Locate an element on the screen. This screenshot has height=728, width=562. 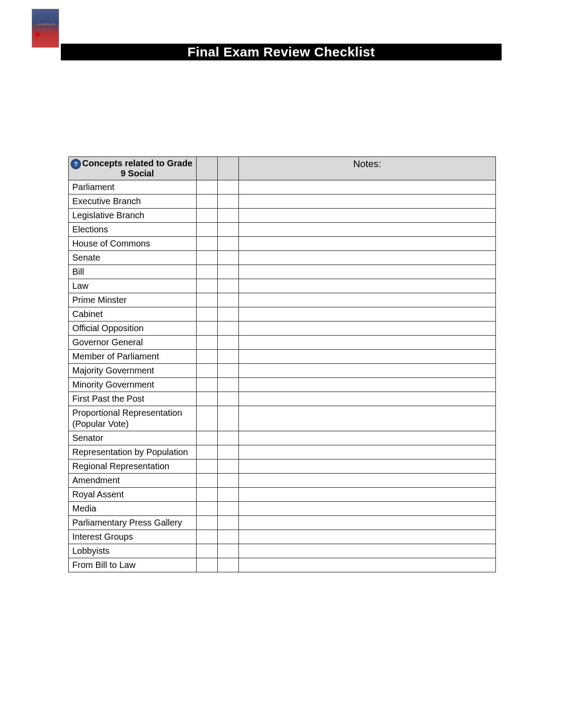
question-icon is located at coordinates (76, 164).